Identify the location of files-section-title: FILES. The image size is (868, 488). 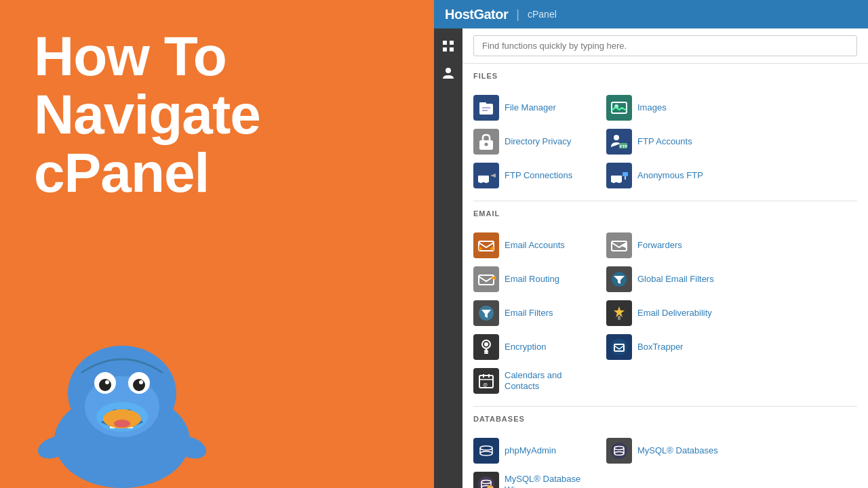
(665, 76).